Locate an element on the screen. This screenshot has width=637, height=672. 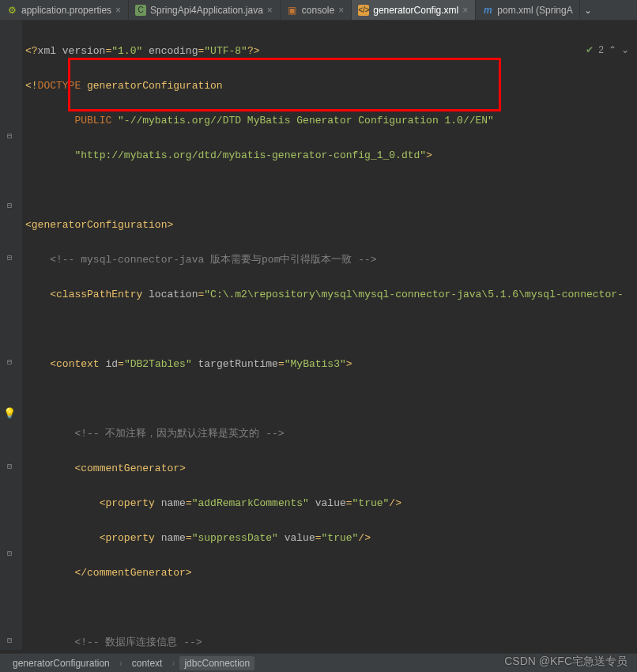
console-icon: ▣ is located at coordinates (292, 10).